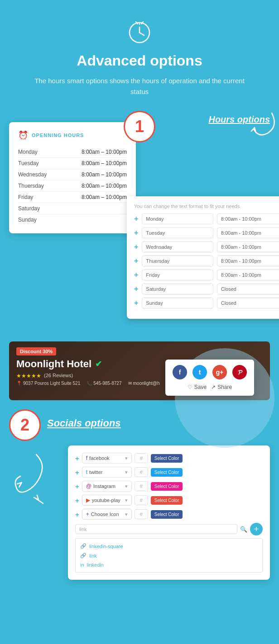 This screenshot has width=279, height=644. I want to click on hotel-email: ✉ moonlight@h, so click(144, 384).